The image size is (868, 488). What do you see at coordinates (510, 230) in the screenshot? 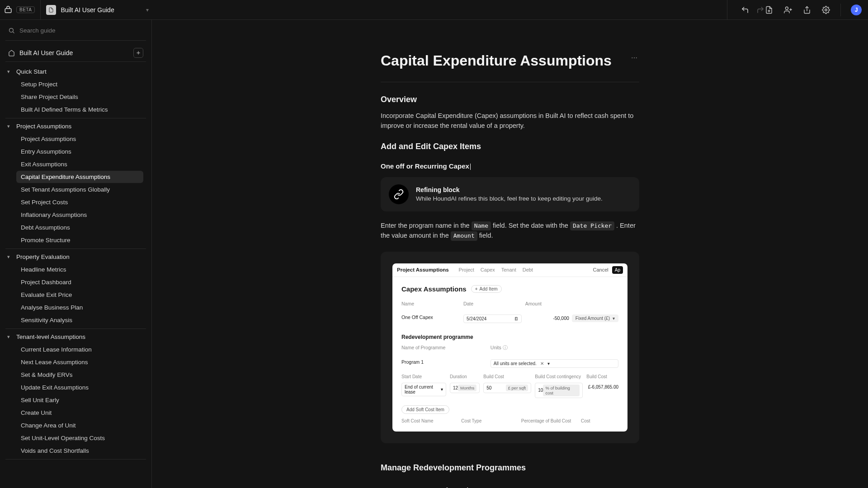
I see `instruction-paragraph: Enter the program name in the Name field…` at bounding box center [510, 230].